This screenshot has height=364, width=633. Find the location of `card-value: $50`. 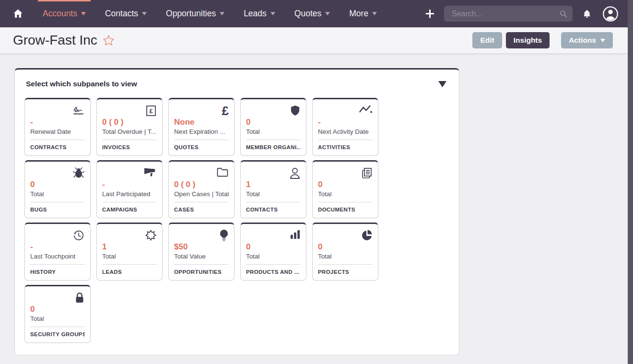

card-value: $50 is located at coordinates (201, 247).